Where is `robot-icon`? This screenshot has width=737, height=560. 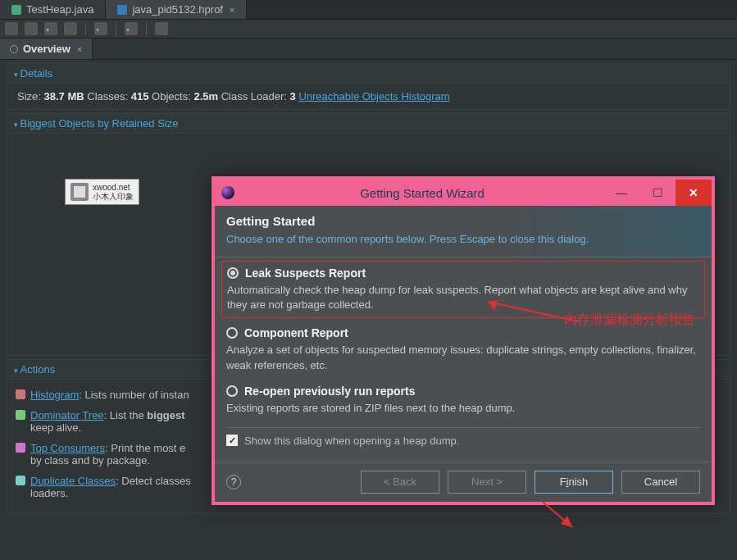 robot-icon is located at coordinates (80, 192).